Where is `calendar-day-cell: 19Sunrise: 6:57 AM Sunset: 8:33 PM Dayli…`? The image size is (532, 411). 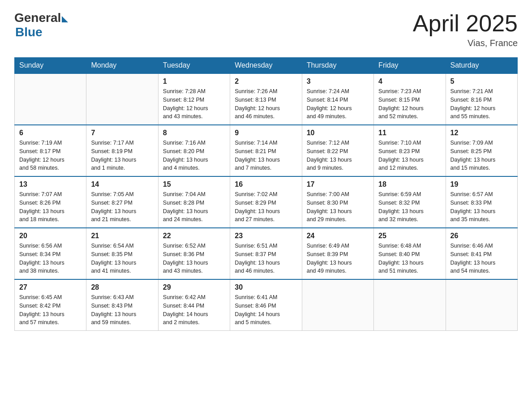
calendar-day-cell: 19Sunrise: 6:57 AM Sunset: 8:33 PM Dayli… is located at coordinates (481, 202).